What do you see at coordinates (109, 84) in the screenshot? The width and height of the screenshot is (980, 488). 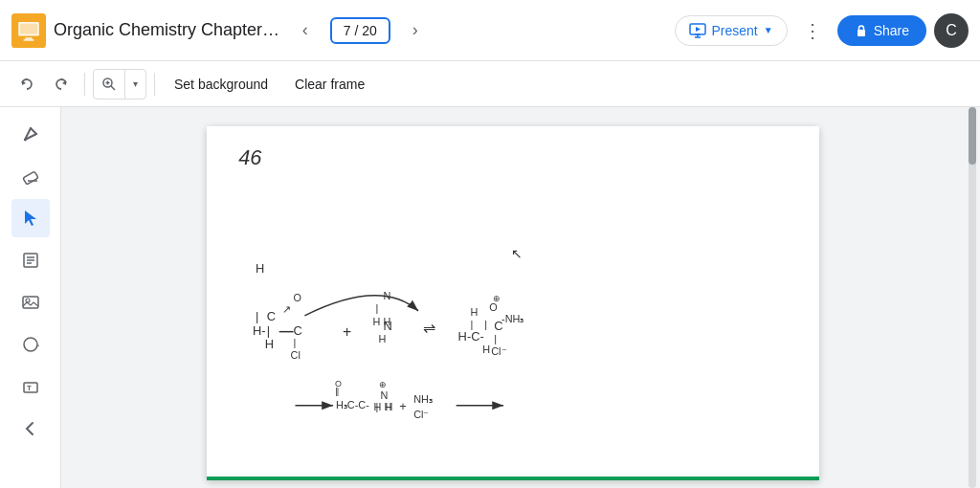 I see `zoom-button` at bounding box center [109, 84].